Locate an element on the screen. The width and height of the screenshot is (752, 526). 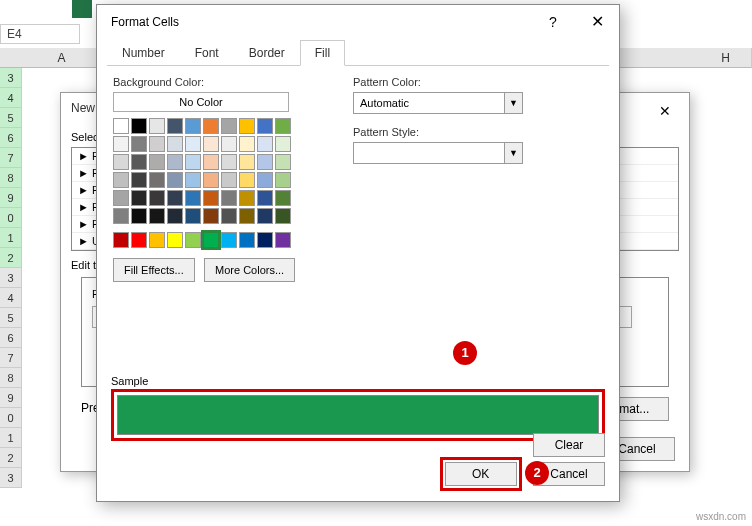
tab-border: Border is located at coordinates (267, 53).